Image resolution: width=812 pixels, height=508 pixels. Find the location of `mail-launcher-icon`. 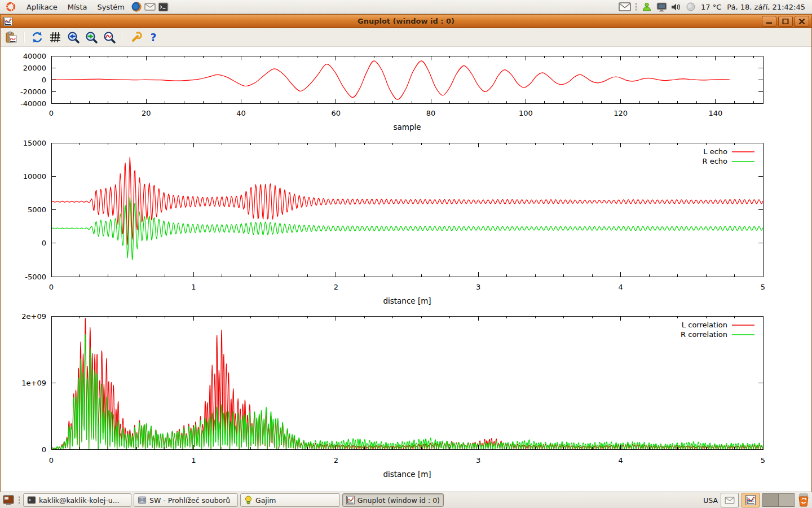

mail-launcher-icon is located at coordinates (150, 7).